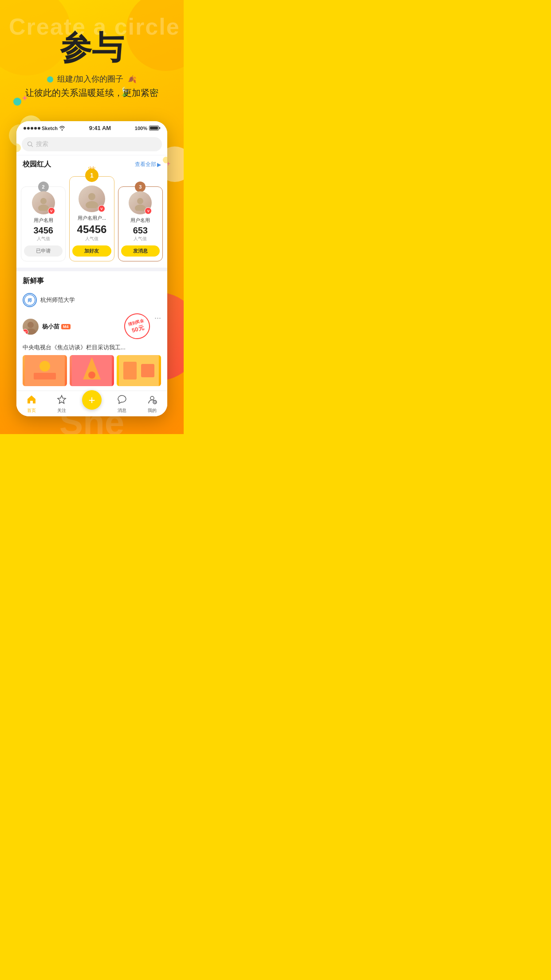 The height and width of the screenshot is (980, 551). What do you see at coordinates (155, 402) in the screenshot?
I see `svg-text: 学` at bounding box center [155, 402].